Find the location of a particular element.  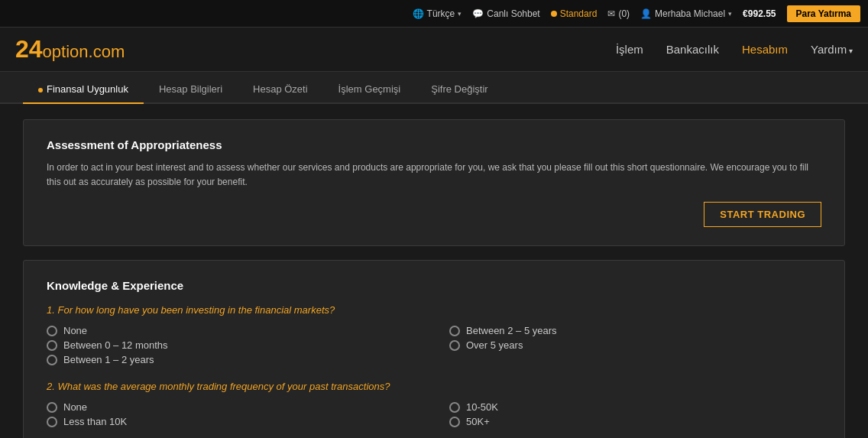

user-menu: 👤 Merhaba Michael ▾ is located at coordinates (686, 14).